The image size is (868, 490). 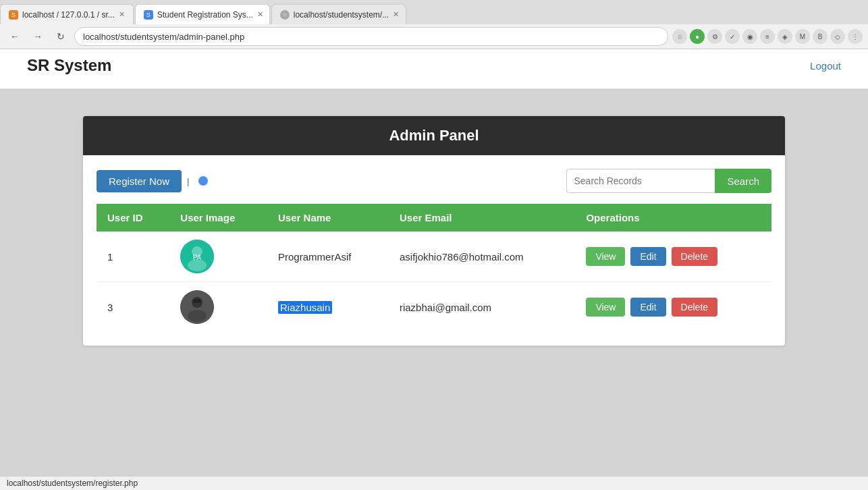 I want to click on search-area: Search, so click(x=669, y=181).